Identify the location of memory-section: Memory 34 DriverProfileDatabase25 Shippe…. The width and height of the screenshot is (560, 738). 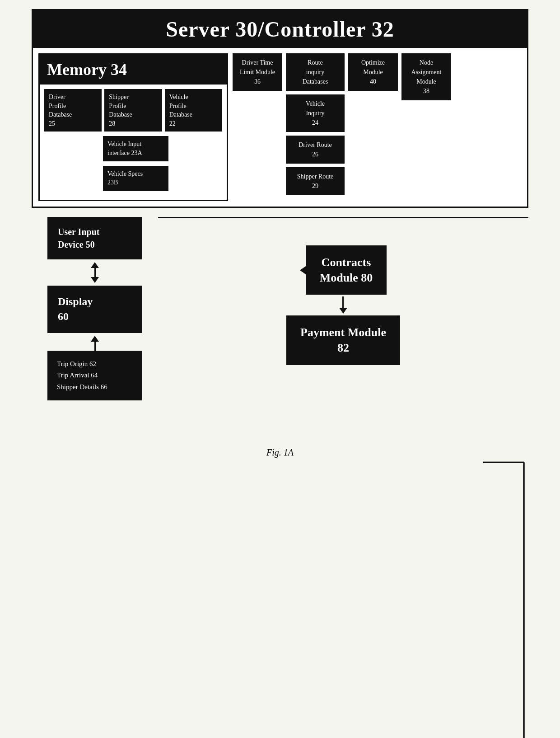
(133, 127).